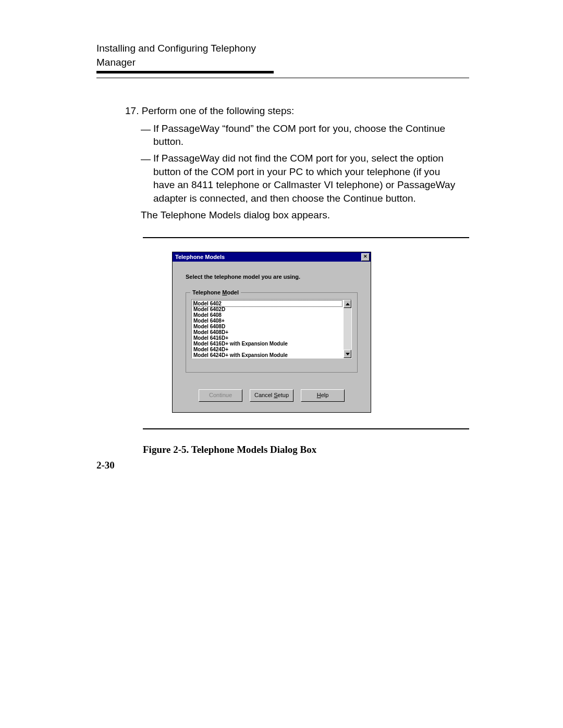  What do you see at coordinates (272, 337) in the screenshot?
I see `dialog-body: Select the telephone model you are using…` at bounding box center [272, 337].